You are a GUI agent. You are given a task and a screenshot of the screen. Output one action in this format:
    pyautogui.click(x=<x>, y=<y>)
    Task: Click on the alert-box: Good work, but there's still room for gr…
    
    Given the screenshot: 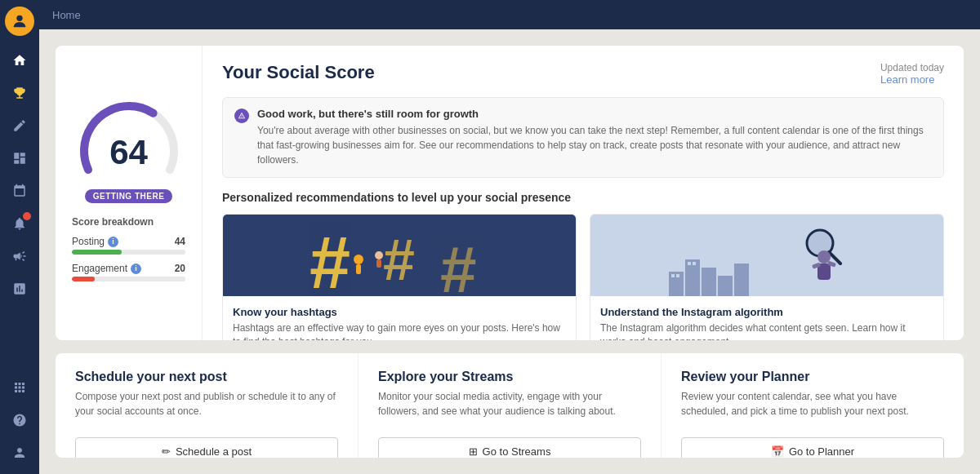 What is the action you would take?
    pyautogui.click(x=583, y=137)
    